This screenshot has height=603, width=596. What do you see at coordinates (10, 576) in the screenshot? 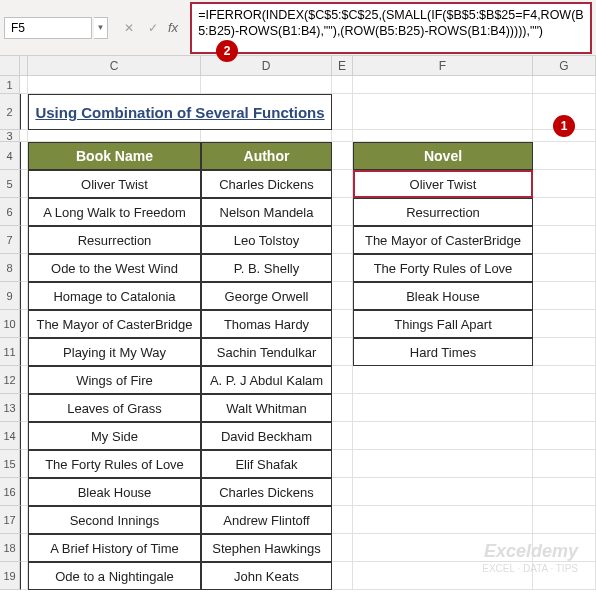
I see `row-header: 19` at bounding box center [10, 576].